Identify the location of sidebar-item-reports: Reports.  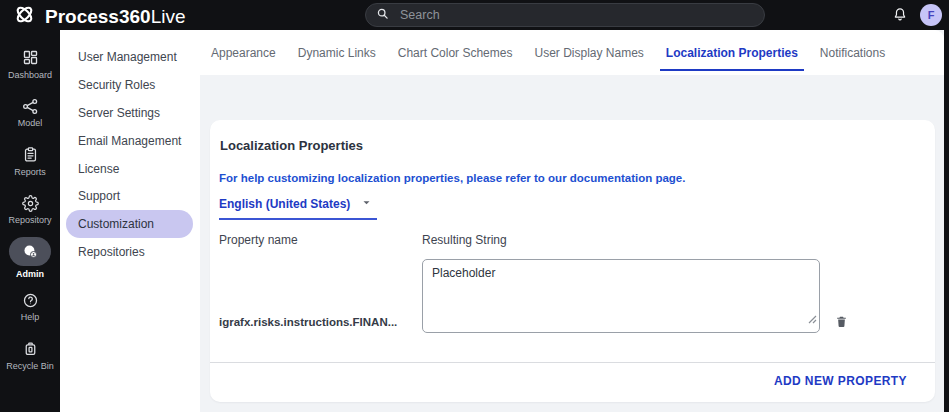
(30, 162).